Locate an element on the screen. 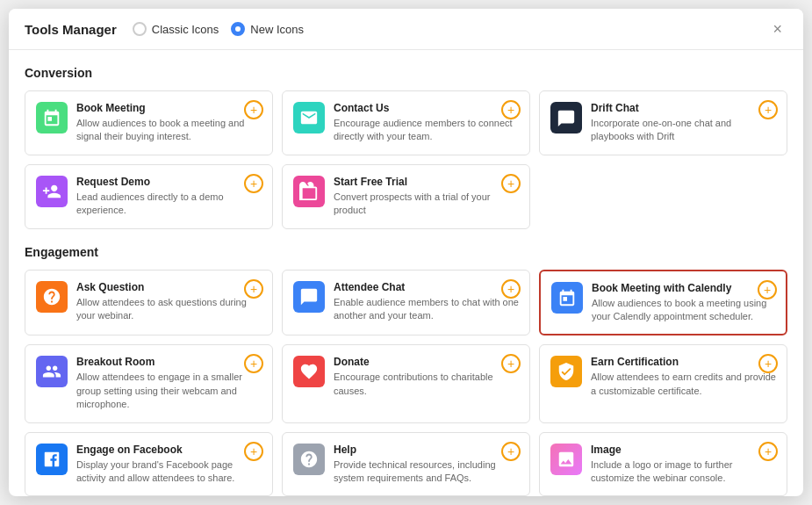 Image resolution: width=812 pixels, height=505 pixels. book-meeting-calendly-add-btn: + is located at coordinates (767, 290).